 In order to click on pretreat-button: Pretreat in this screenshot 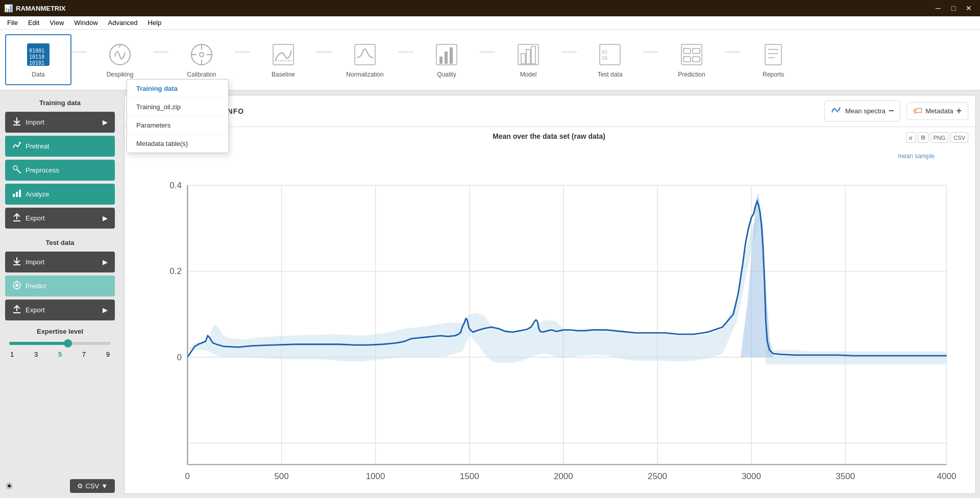, I will do `click(60, 146)`.